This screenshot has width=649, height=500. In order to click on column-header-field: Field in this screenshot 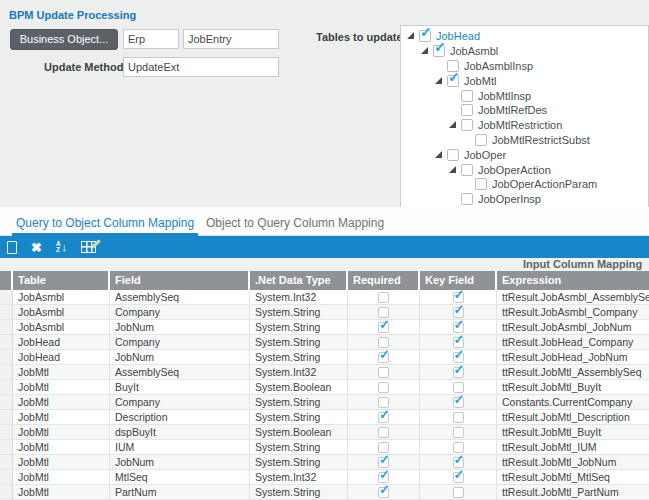, I will do `click(179, 280)`.